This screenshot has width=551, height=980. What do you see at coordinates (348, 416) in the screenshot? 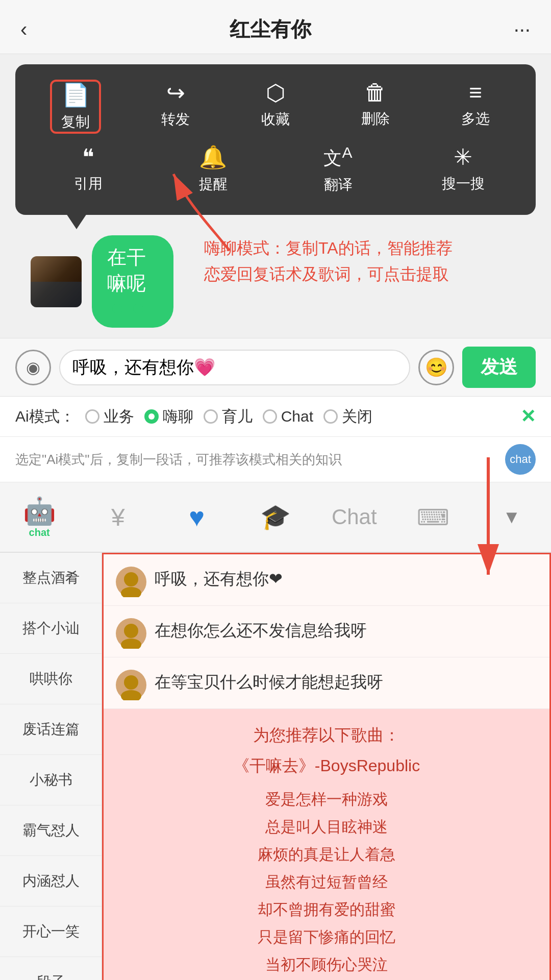
I see `radio-close: 关闭` at bounding box center [348, 416].